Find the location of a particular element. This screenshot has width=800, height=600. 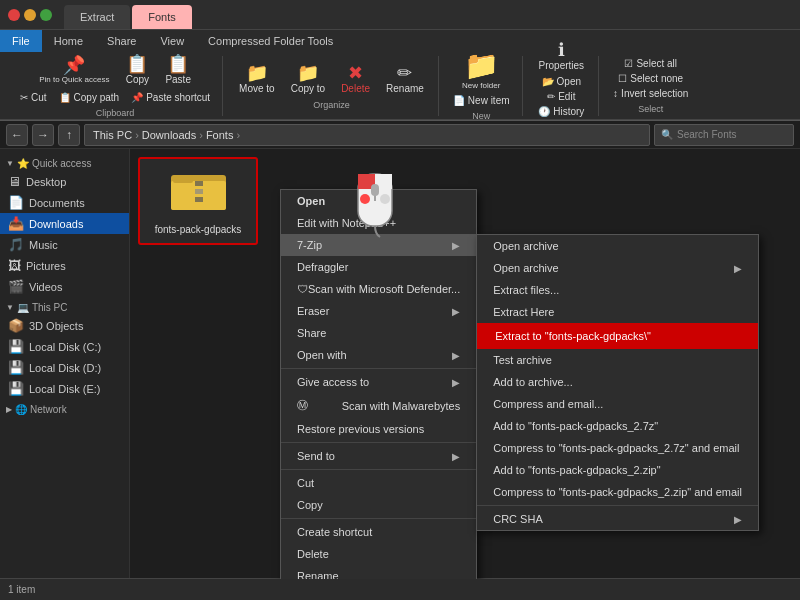

sm-extract-files: Extract files... is located at coordinates (618, 290).